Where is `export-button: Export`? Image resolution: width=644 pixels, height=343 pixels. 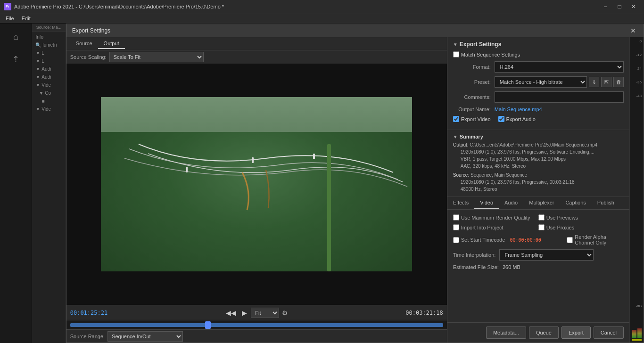 export-button: Export is located at coordinates (576, 333).